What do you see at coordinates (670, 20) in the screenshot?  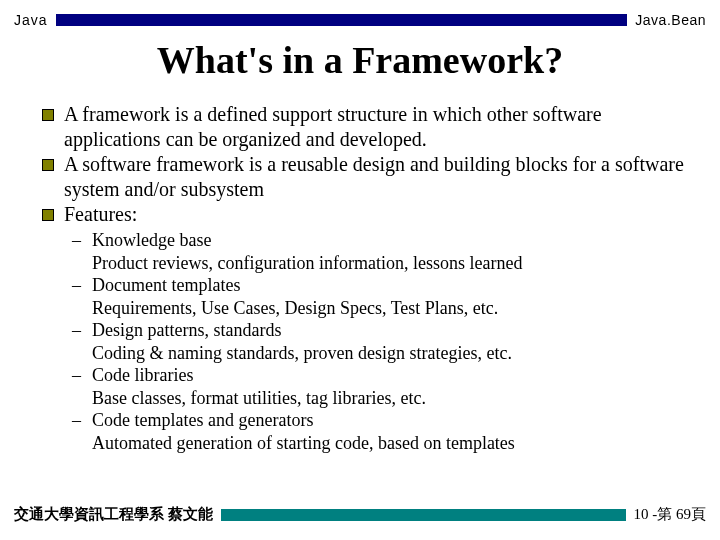 I see `header-right-label: Java.Bean` at bounding box center [670, 20].